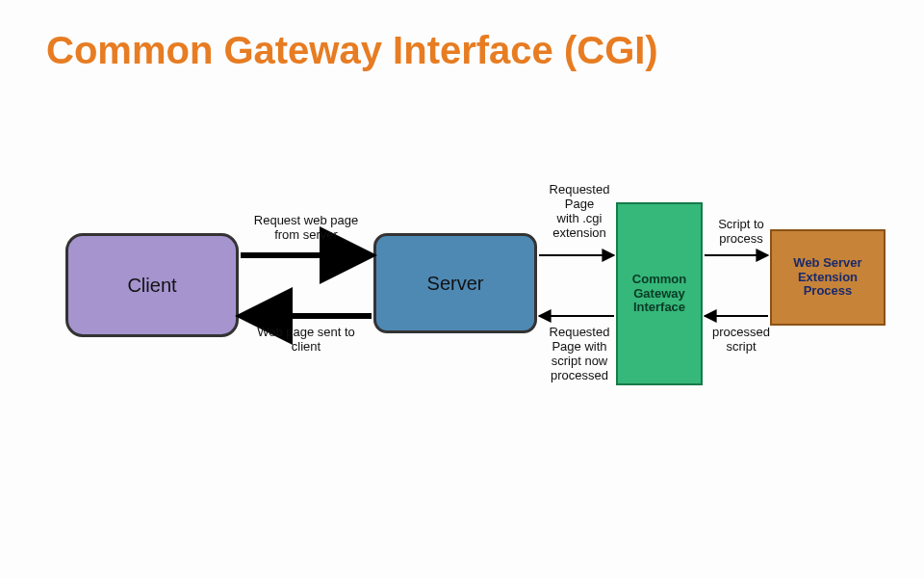  Describe the element at coordinates (579, 355) in the screenshot. I see `label-req-processed: Requested Page with script now processed` at that location.